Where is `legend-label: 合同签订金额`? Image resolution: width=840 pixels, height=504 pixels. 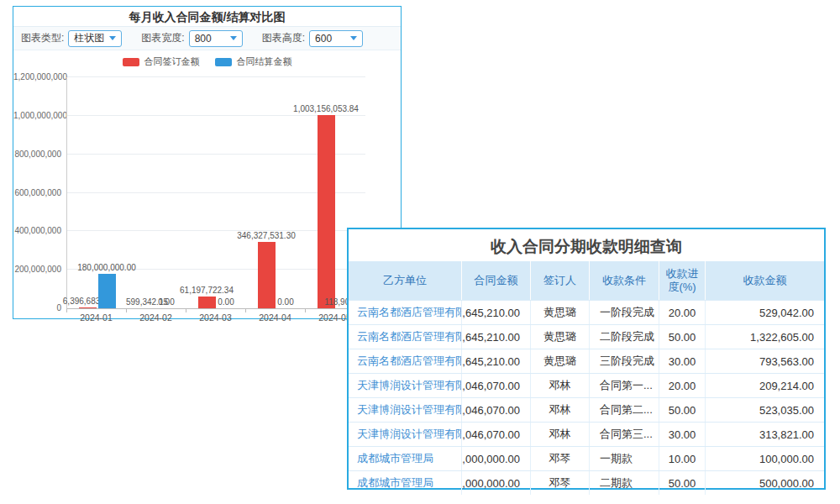 legend-label: 合同签订金额 is located at coordinates (172, 62).